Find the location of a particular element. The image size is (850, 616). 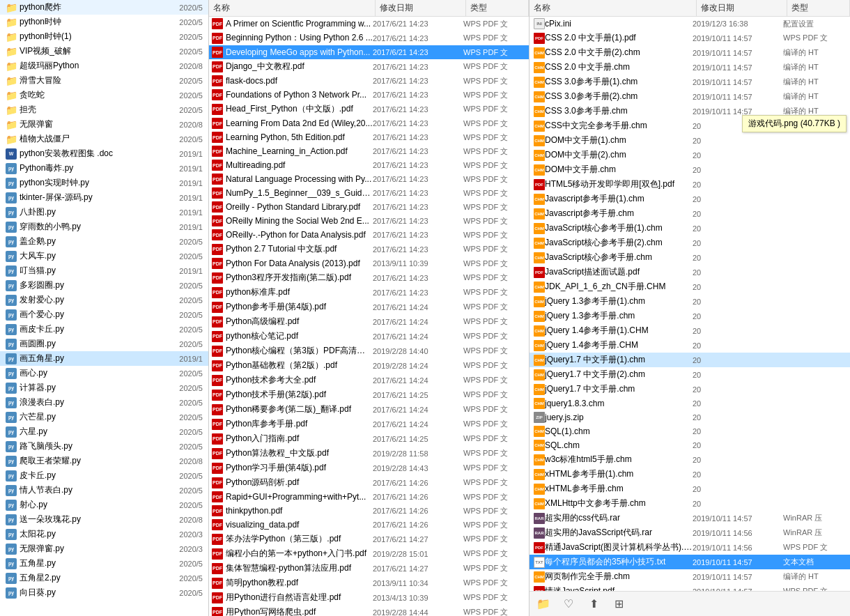

right-list-item: CHMxHTML参考手册.chm20 is located at coordinates (690, 489).